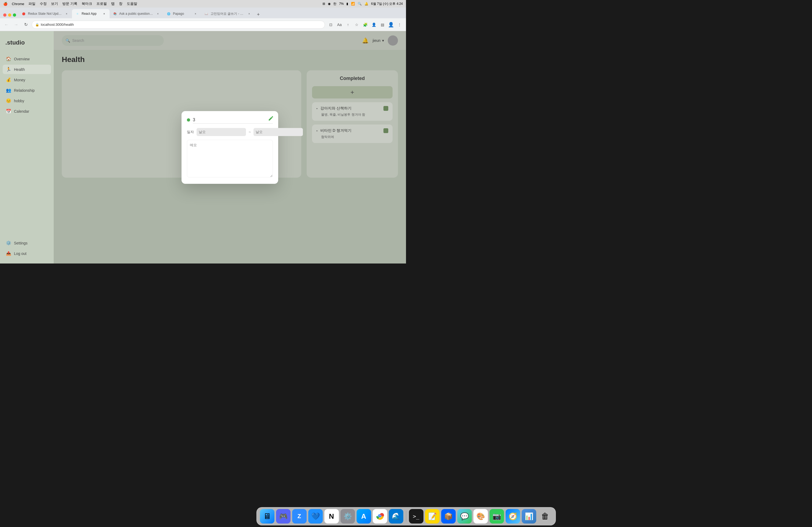 The image size is (812, 527). I want to click on bookmark-button: ☆, so click(357, 25).